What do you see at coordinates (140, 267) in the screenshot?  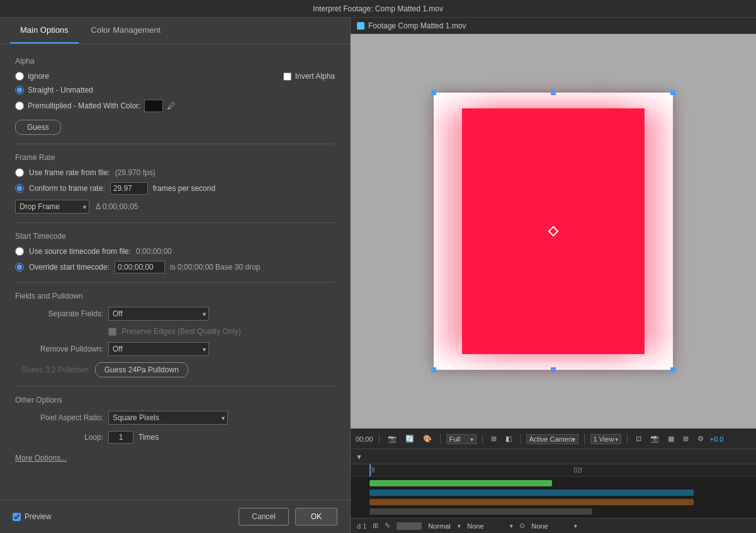 I see `override-timecode-input` at bounding box center [140, 267].